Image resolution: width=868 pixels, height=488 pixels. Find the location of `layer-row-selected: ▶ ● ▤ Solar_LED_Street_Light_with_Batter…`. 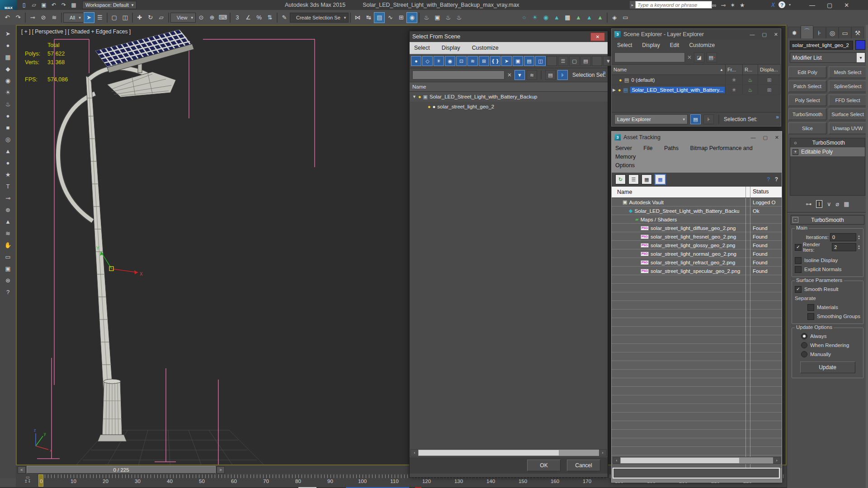

layer-row-selected: ▶ ● ▤ Solar_LED_Street_Light_with_Batter… is located at coordinates (696, 90).